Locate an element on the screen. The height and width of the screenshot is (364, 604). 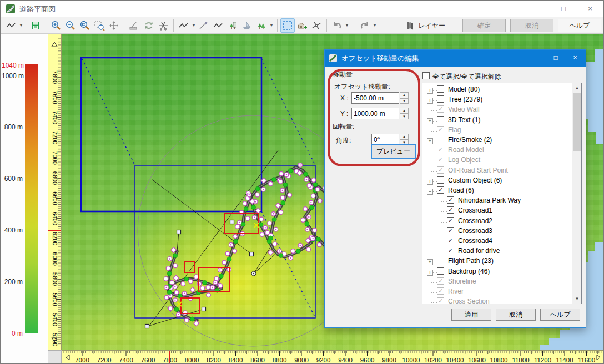
slope-tool-button is located at coordinates (134, 26).